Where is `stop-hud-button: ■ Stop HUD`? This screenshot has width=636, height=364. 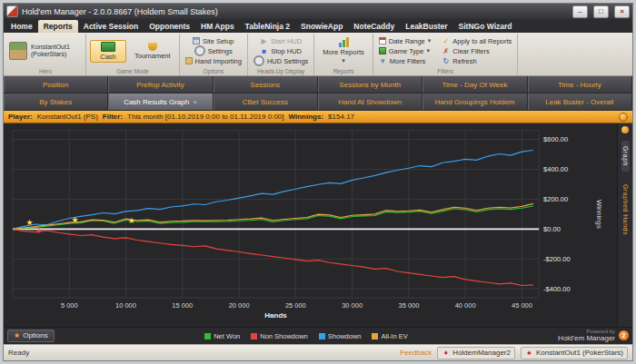 stop-hud-button: ■ Stop HUD is located at coordinates (281, 51).